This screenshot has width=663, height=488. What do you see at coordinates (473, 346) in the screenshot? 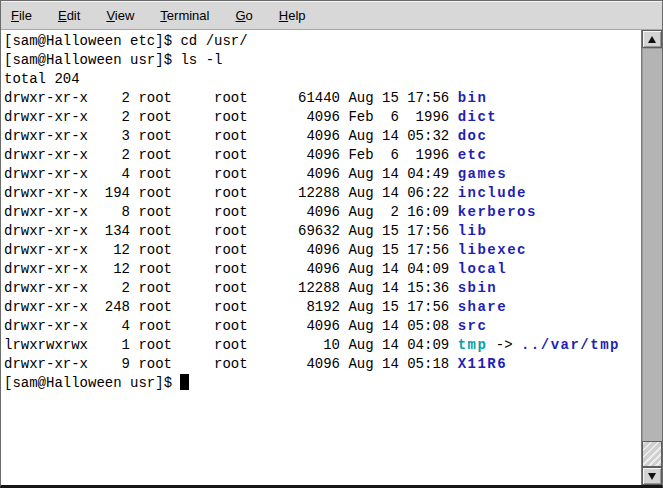
I see `file-name: tmp` at bounding box center [473, 346].